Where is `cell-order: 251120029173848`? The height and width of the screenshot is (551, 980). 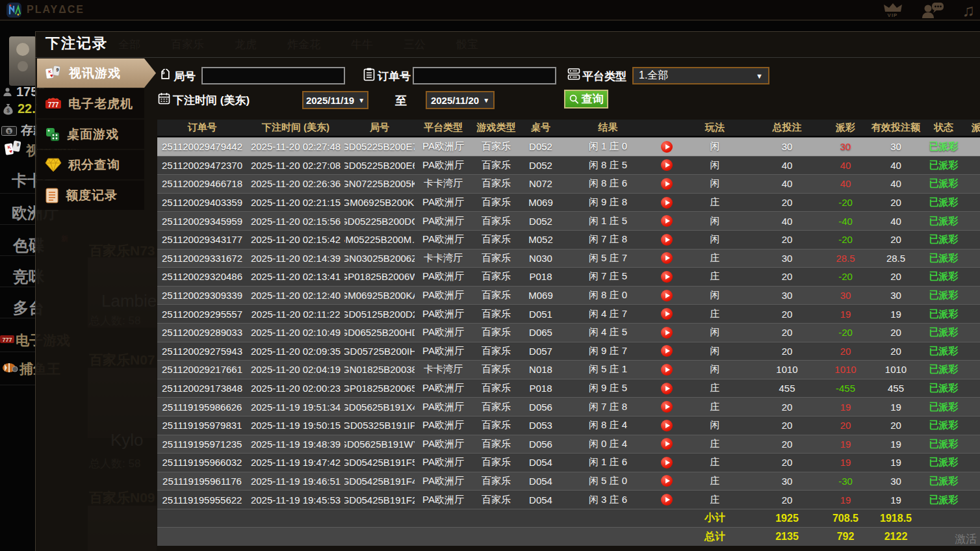 cell-order: 251120029173848 is located at coordinates (202, 389).